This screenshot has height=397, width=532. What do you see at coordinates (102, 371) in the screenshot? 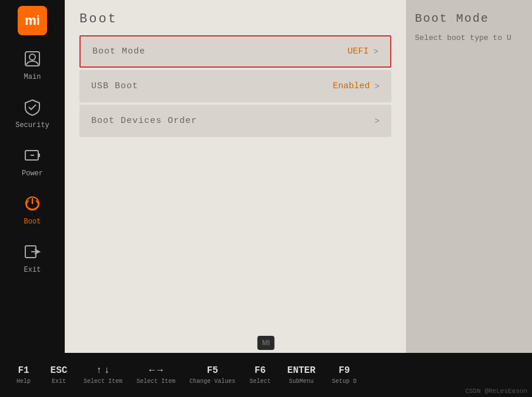
I see `up-down-arrows: ↑ ↓` at bounding box center [102, 371].